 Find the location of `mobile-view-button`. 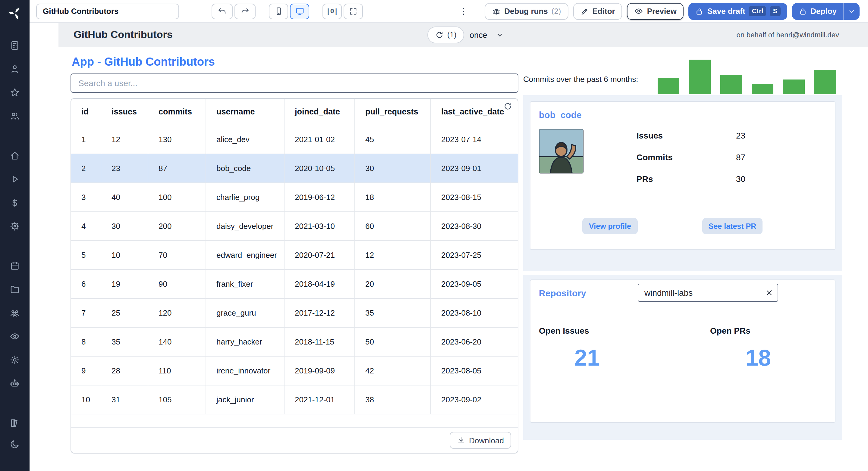

mobile-view-button is located at coordinates (278, 11).